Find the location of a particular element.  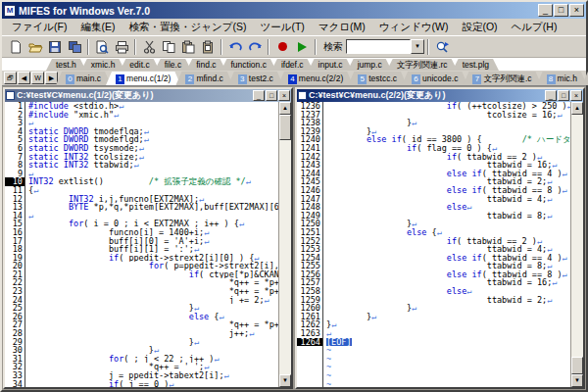

code-text: ttabwid = 4;↵ is located at coordinates (447, 200).